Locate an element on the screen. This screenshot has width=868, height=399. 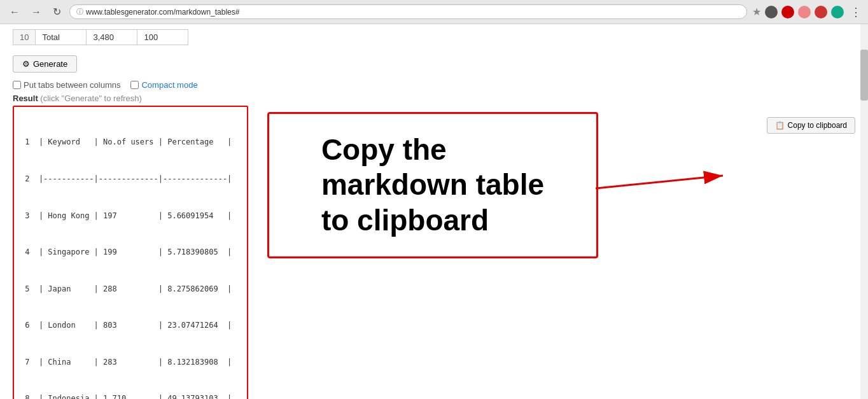
options-row: Put tabs between columns Compact mode is located at coordinates (434, 85).